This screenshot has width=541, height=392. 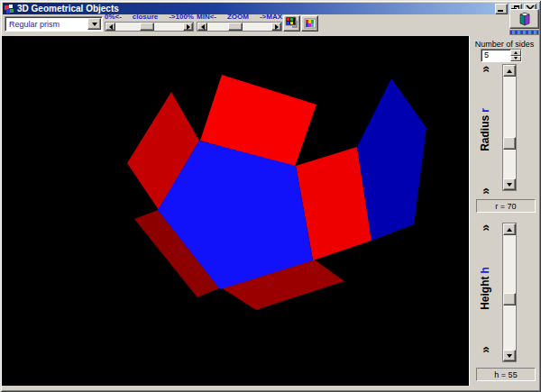 What do you see at coordinates (276, 27) in the screenshot?
I see `zoom-right-arrow` at bounding box center [276, 27].